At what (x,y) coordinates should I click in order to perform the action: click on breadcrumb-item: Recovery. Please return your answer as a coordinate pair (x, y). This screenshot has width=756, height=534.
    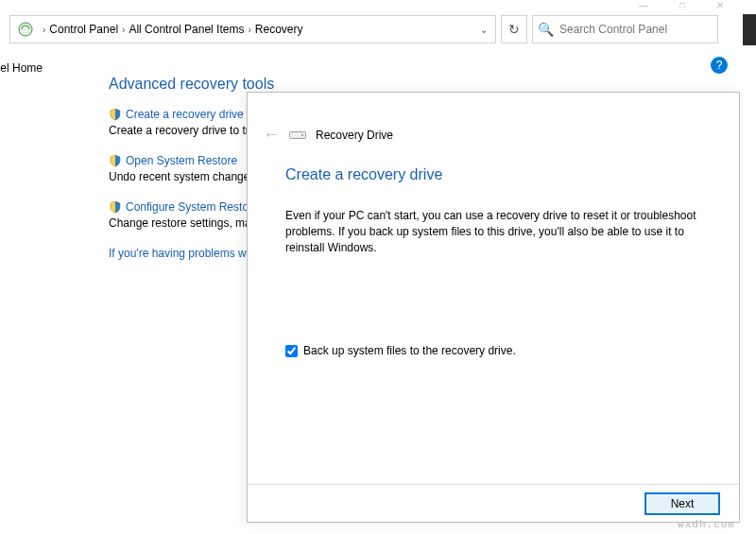
    Looking at the image, I should click on (280, 29).